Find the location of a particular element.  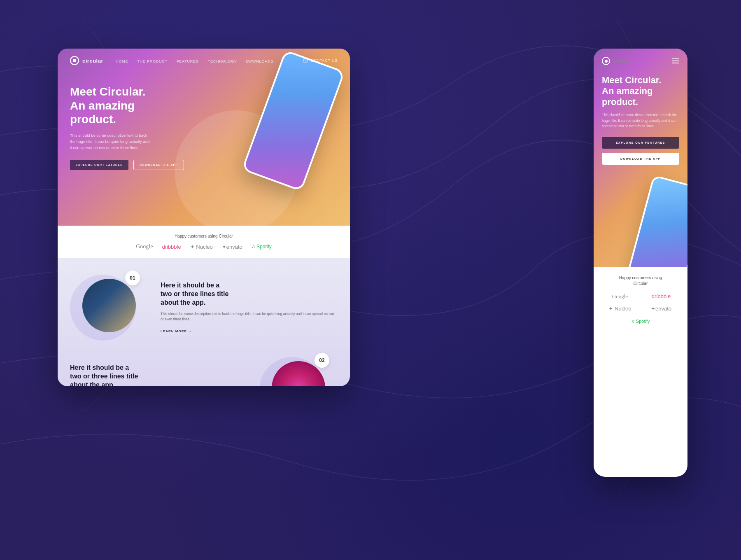

desktop-nav-contact: CONTACT US is located at coordinates (320, 61).